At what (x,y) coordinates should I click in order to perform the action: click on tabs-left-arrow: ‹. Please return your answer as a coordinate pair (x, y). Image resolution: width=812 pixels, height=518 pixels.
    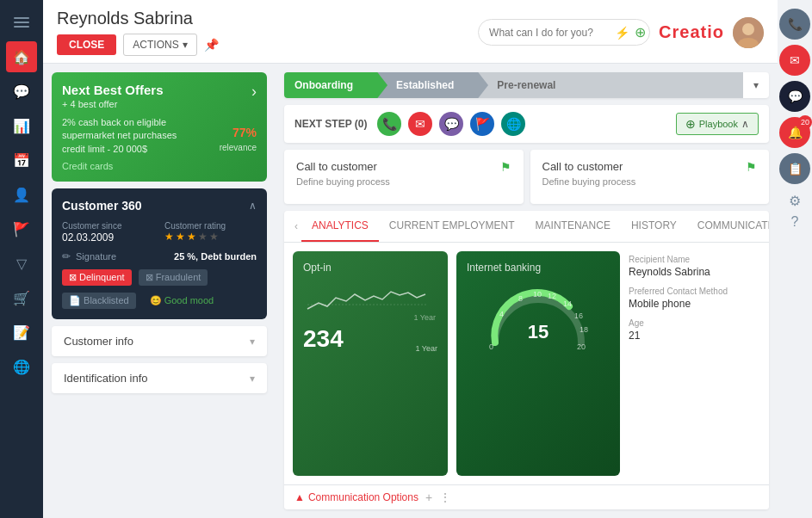
    Looking at the image, I should click on (296, 226).